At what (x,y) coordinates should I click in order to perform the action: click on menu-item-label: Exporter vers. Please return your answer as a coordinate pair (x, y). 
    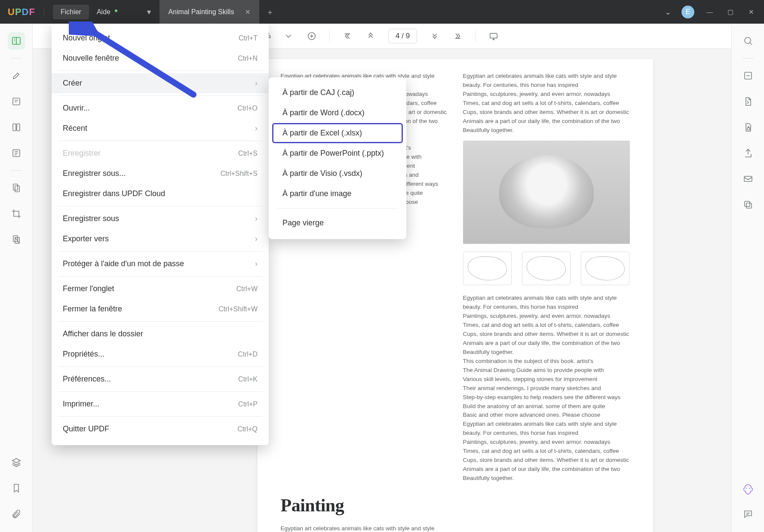
    Looking at the image, I should click on (86, 239).